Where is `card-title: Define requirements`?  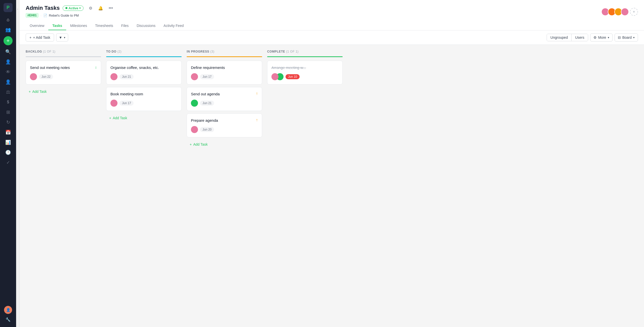 card-title: Define requirements is located at coordinates (208, 67).